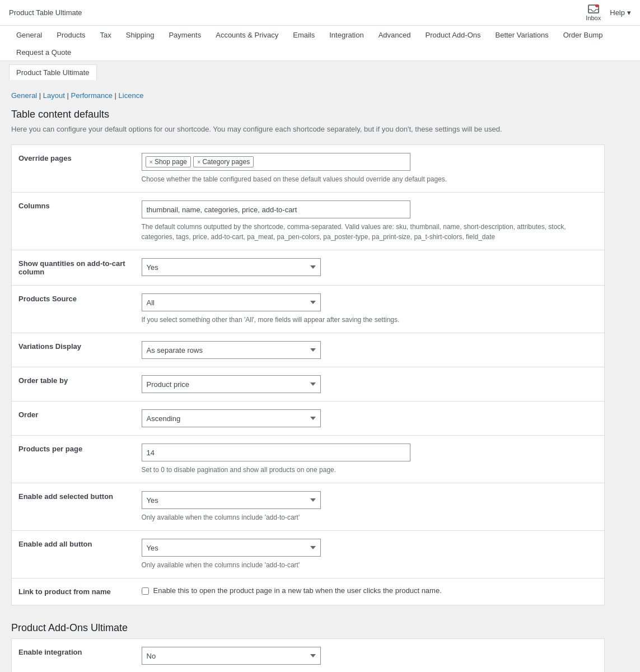 The width and height of the screenshot is (640, 672). What do you see at coordinates (54, 95) in the screenshot?
I see `breadcrumb-layout: Layout` at bounding box center [54, 95].